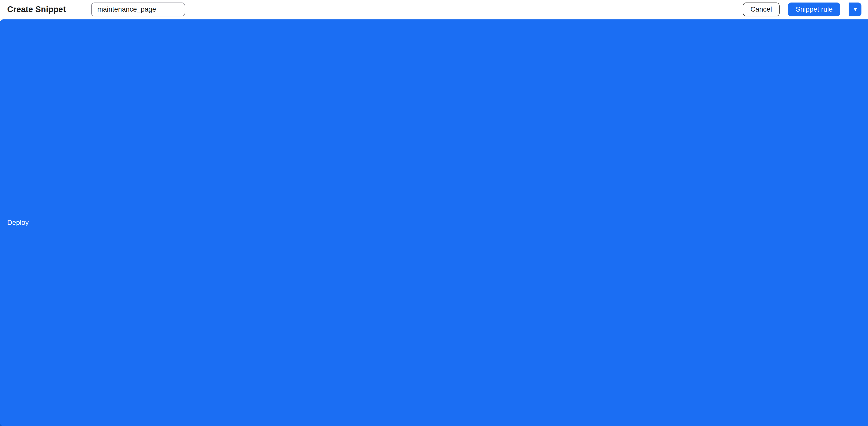 Image resolution: width=868 pixels, height=426 pixels. What do you see at coordinates (434, 10) in the screenshot?
I see `top-header: Create Snippet Cancel Snippet rule Deplo…` at bounding box center [434, 10].